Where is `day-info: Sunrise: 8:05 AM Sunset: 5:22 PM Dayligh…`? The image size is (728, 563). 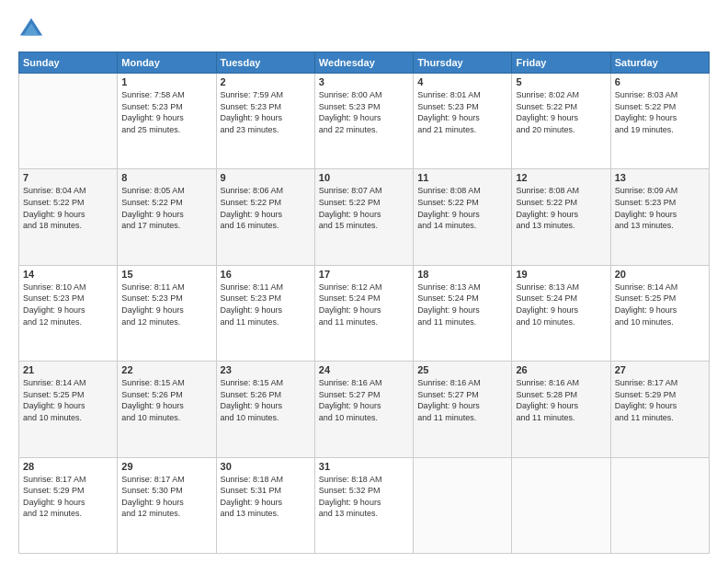
day-info: Sunrise: 8:05 AM Sunset: 5:22 PM Dayligh… is located at coordinates (166, 208).